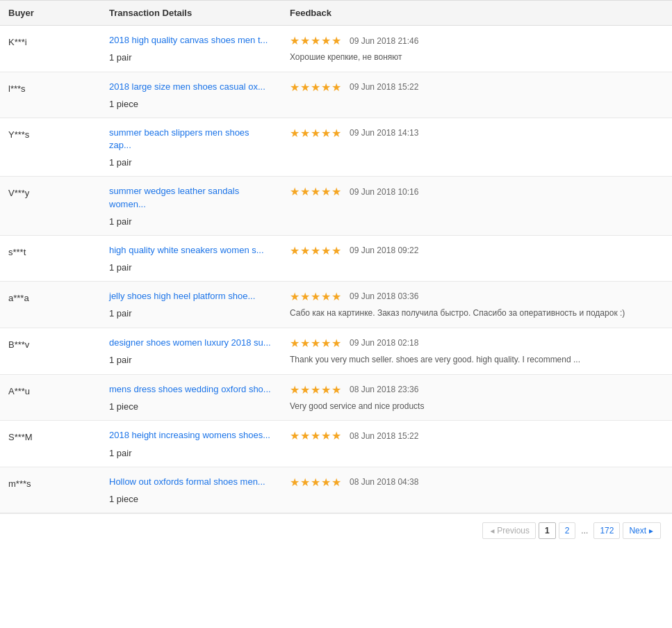 This screenshot has height=628, width=672. Describe the element at coordinates (50, 13) in the screenshot. I see `header-buyer: Buyer` at that location.